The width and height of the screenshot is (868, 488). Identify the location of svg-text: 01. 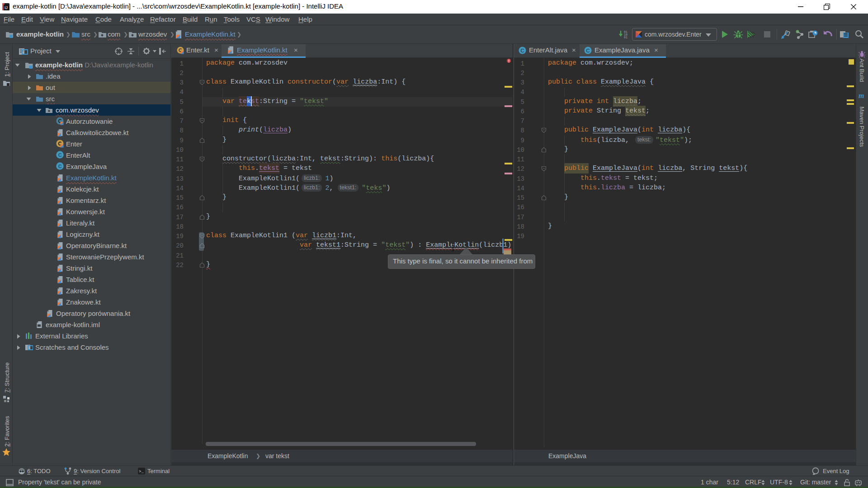
(626, 38).